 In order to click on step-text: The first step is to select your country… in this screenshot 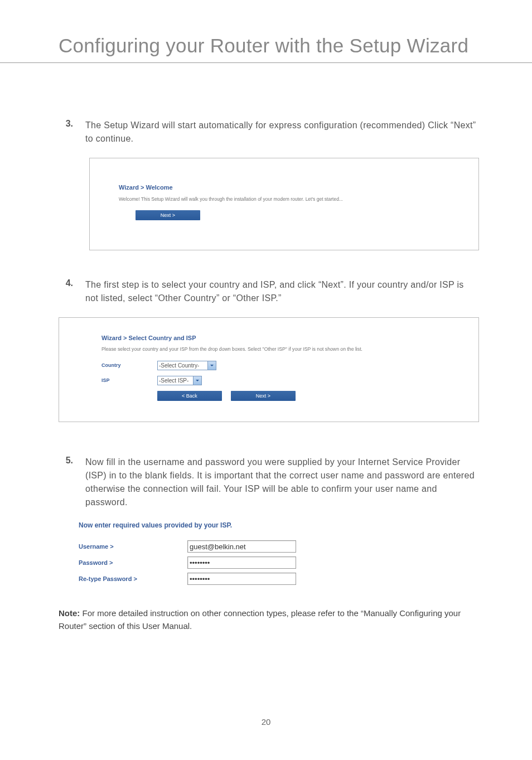, I will do `click(282, 292)`.